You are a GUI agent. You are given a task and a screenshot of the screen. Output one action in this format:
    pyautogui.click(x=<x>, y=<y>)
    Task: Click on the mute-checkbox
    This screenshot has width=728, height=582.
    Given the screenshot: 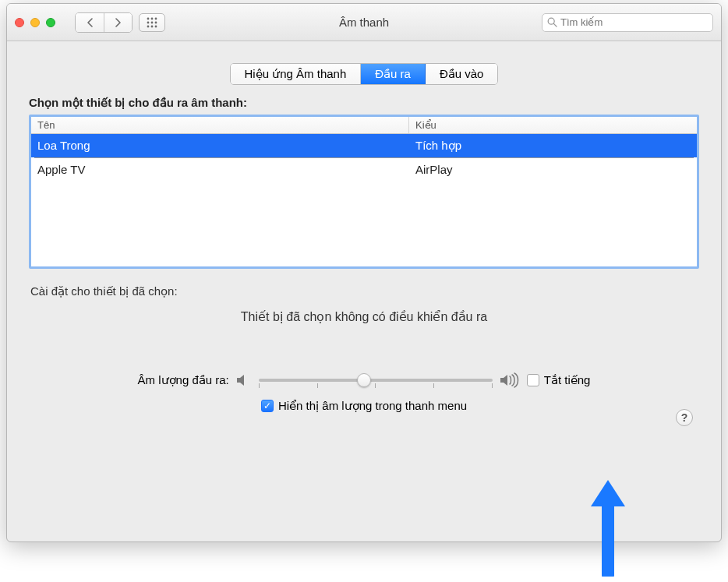 What is the action you would take?
    pyautogui.click(x=533, y=380)
    